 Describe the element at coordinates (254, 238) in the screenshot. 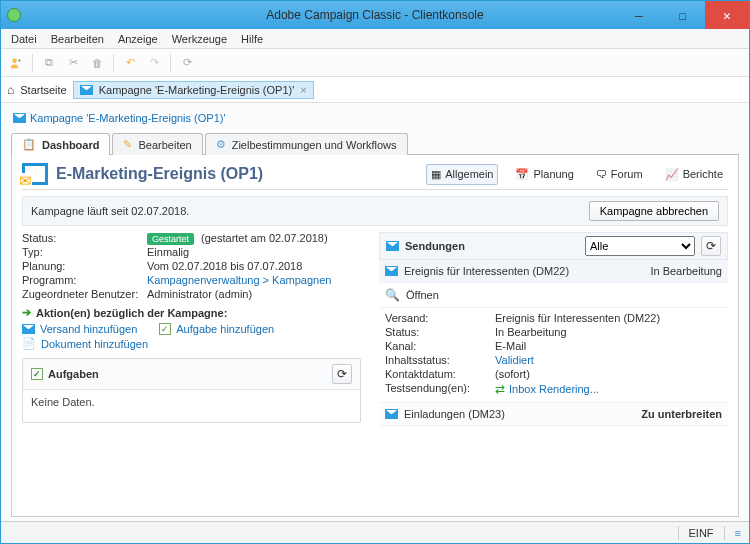

I see `value-status: Gestartet (gestartet am 02.07.2018)` at that location.